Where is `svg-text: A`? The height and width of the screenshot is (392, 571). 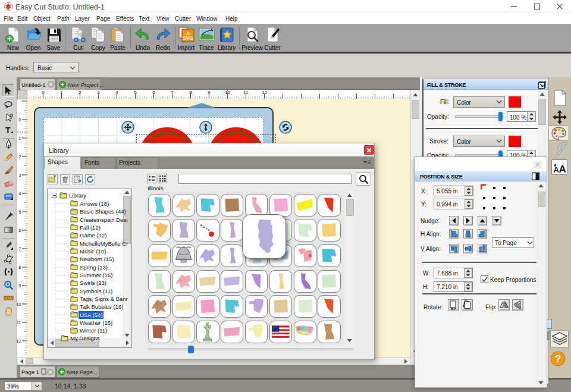
svg-text: A is located at coordinates (563, 169).